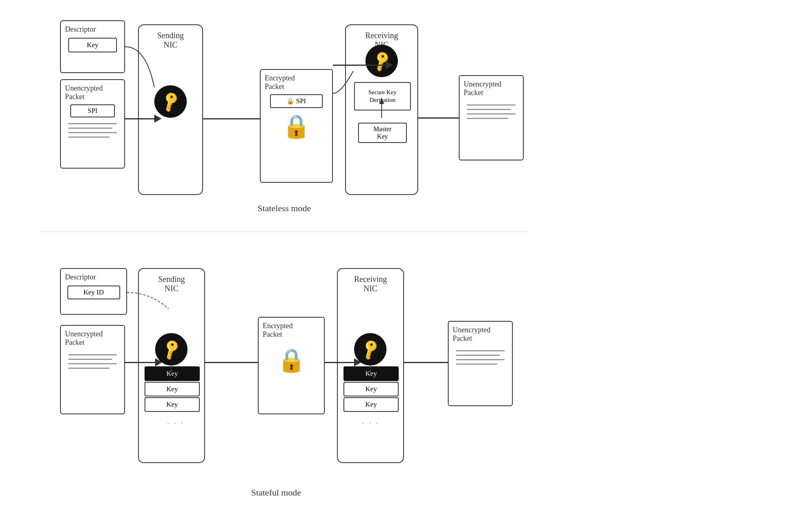 This screenshot has width=812, height=526. What do you see at coordinates (371, 405) in the screenshot?
I see `bottom-receiving-key3: Key` at bounding box center [371, 405].